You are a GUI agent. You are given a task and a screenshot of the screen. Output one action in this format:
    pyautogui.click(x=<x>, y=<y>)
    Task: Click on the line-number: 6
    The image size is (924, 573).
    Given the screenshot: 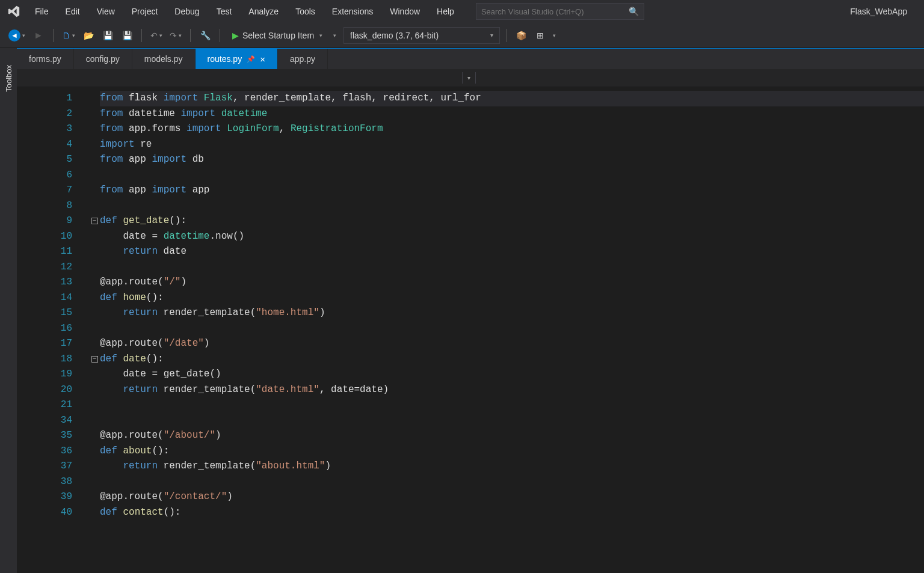 What is the action you would take?
    pyautogui.click(x=45, y=176)
    